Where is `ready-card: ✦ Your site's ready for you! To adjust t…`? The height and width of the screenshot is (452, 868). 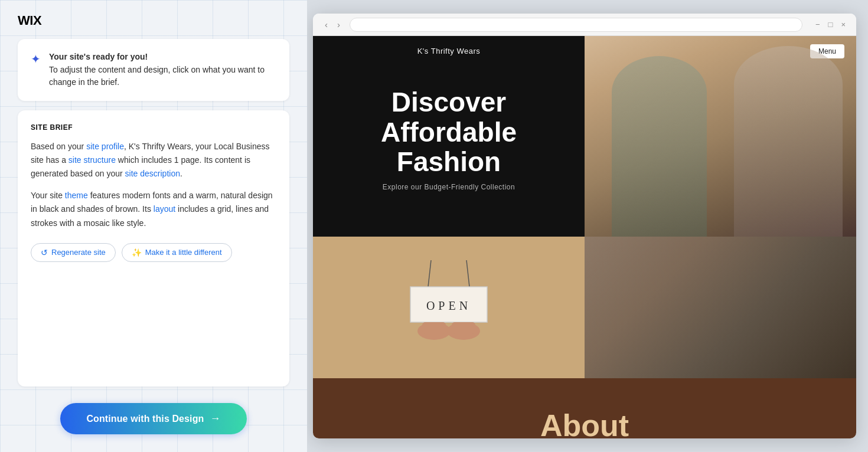
ready-card: ✦ Your site's ready for you! To adjust t… is located at coordinates (154, 70).